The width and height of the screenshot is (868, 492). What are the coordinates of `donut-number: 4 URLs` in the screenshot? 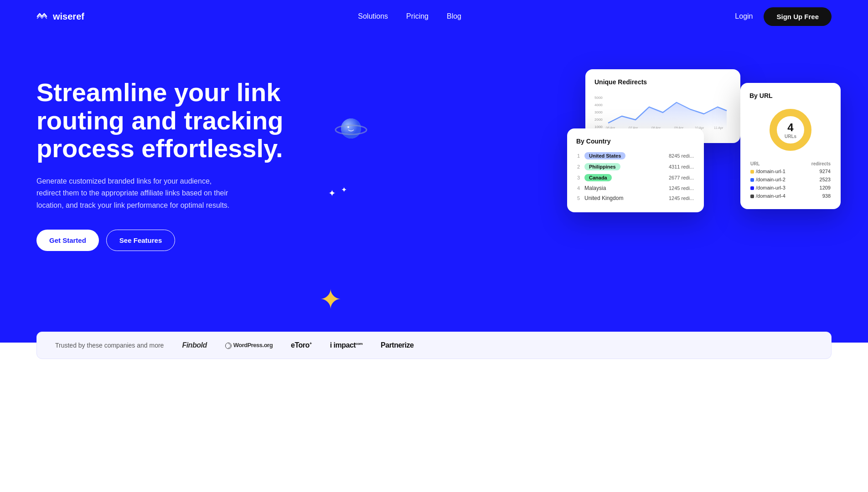 It's located at (790, 130).